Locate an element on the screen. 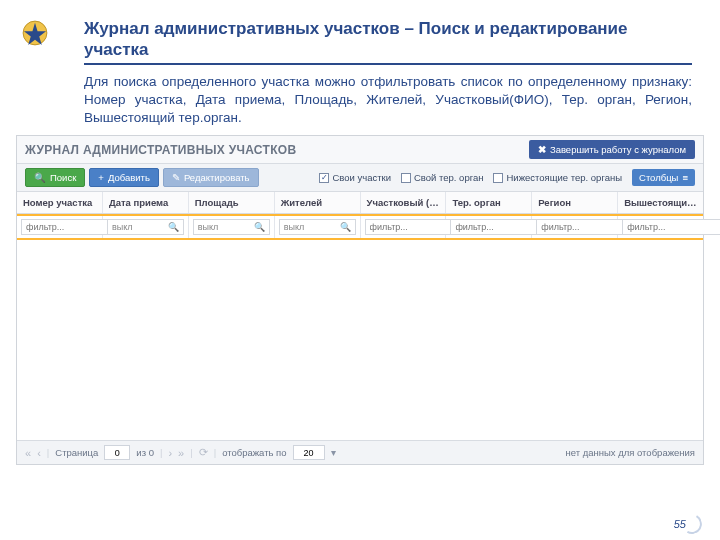  pager-perpage-input is located at coordinates (309, 452).